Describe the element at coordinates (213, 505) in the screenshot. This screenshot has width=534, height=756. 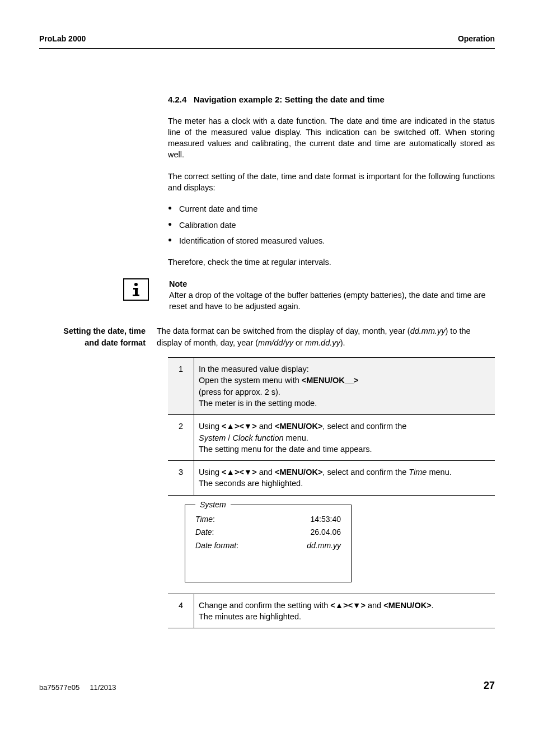
I see `system-legend: System` at that location.